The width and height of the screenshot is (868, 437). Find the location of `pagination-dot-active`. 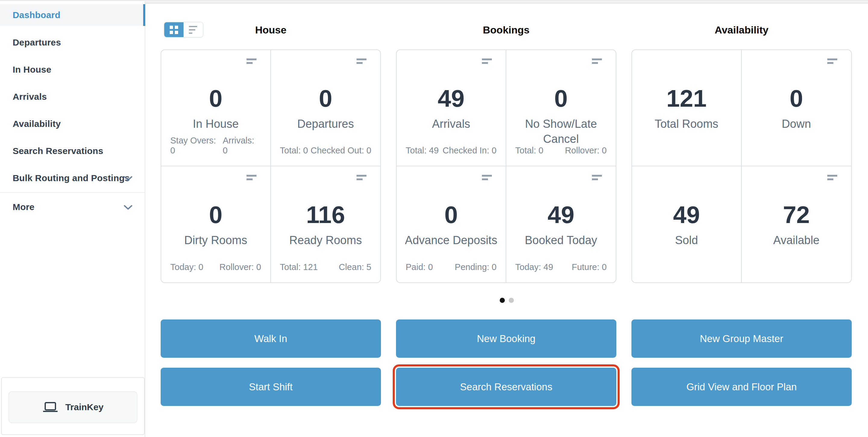

pagination-dot-active is located at coordinates (502, 301).